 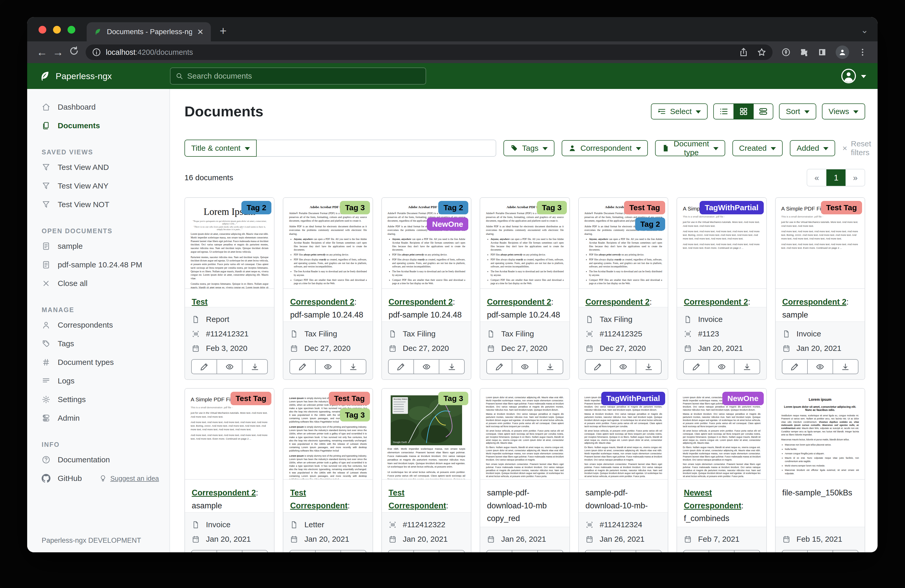 What do you see at coordinates (713, 499) in the screenshot?
I see `correspondent-link: Newest Correspondent` at bounding box center [713, 499].